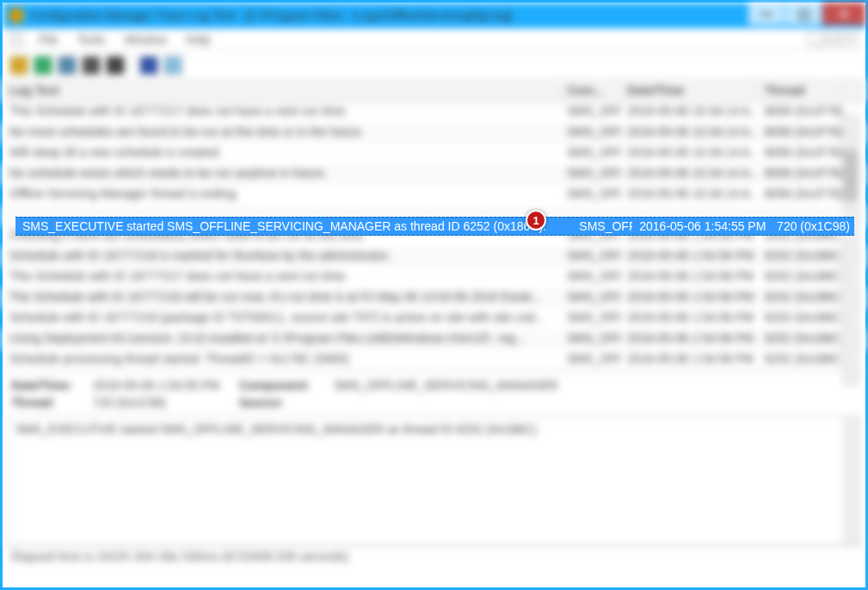 This screenshot has width=868, height=590. What do you see at coordinates (67, 65) in the screenshot?
I see `print-icon` at bounding box center [67, 65].